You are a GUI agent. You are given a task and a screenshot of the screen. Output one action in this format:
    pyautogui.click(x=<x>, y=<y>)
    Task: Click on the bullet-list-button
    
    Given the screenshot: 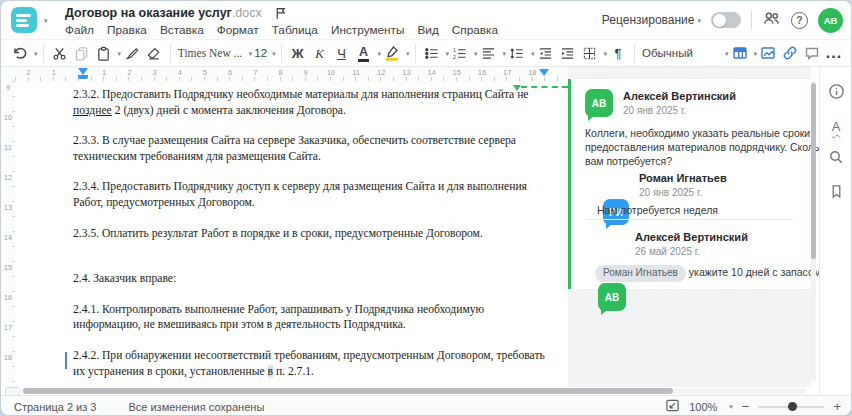 What is the action you would take?
    pyautogui.click(x=431, y=53)
    